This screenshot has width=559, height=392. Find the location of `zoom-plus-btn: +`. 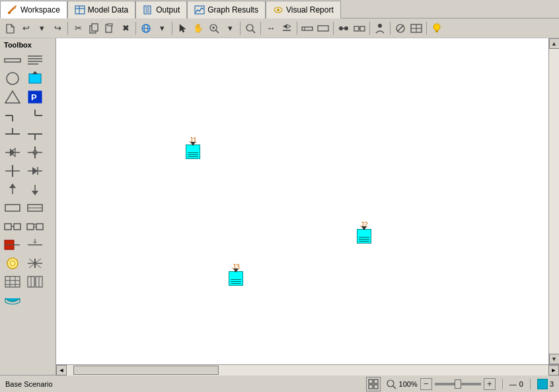

zoom-plus-btn: + is located at coordinates (490, 384).